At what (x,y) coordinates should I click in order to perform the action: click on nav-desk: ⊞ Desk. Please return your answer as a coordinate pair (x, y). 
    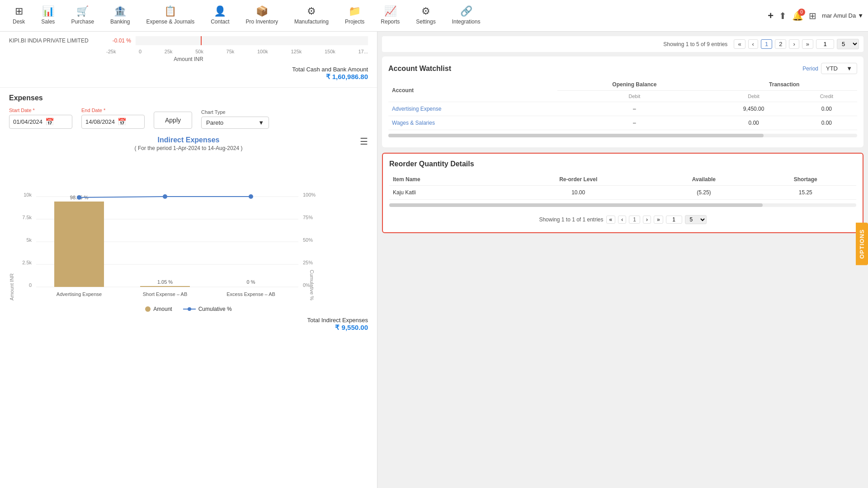
    Looking at the image, I should click on (19, 16).